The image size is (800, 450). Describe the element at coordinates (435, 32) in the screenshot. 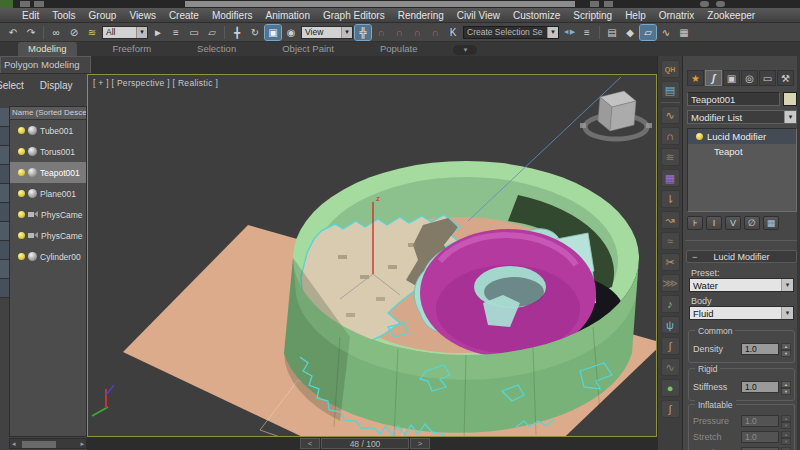

I see `spinner-snap-icon: ∩` at that location.